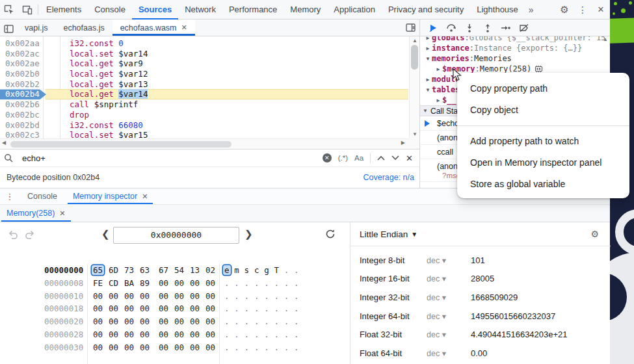 The width and height of the screenshot is (634, 364). I want to click on hex-byte: 67, so click(164, 270).